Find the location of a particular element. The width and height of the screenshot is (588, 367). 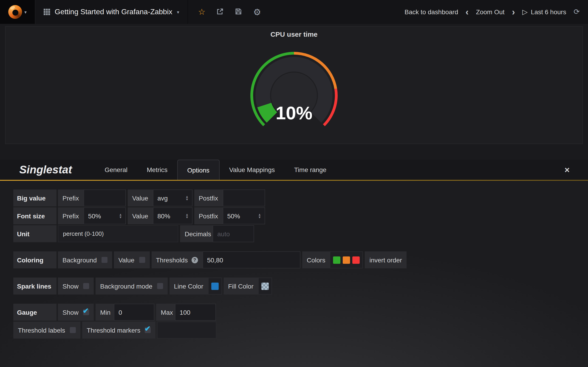

gauge-show-toggle: Show is located at coordinates (76, 312).